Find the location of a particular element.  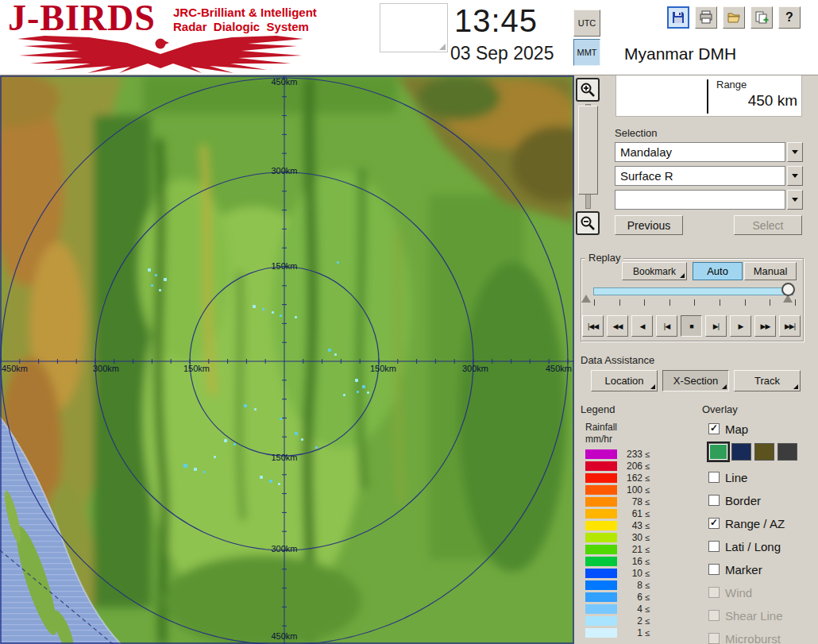

map-checkbox: ✓ is located at coordinates (714, 429).